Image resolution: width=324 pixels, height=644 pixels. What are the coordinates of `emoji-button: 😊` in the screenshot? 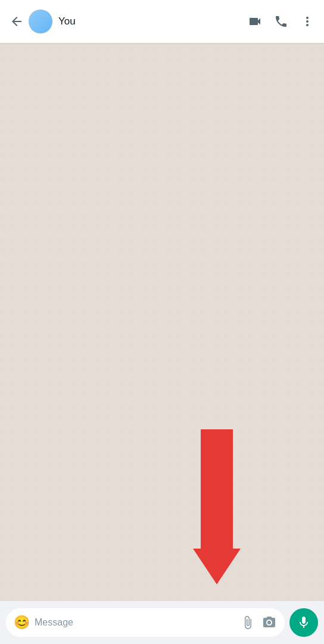 It's located at (21, 623).